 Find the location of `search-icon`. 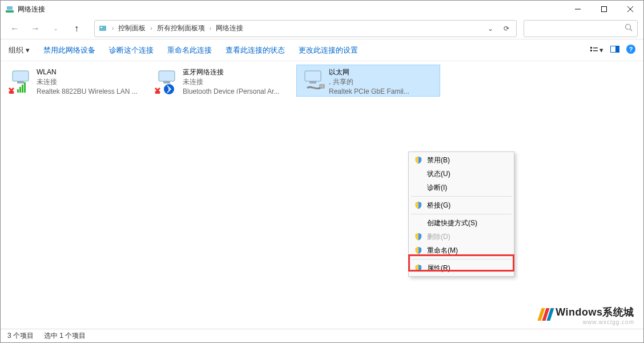

search-icon is located at coordinates (629, 29).